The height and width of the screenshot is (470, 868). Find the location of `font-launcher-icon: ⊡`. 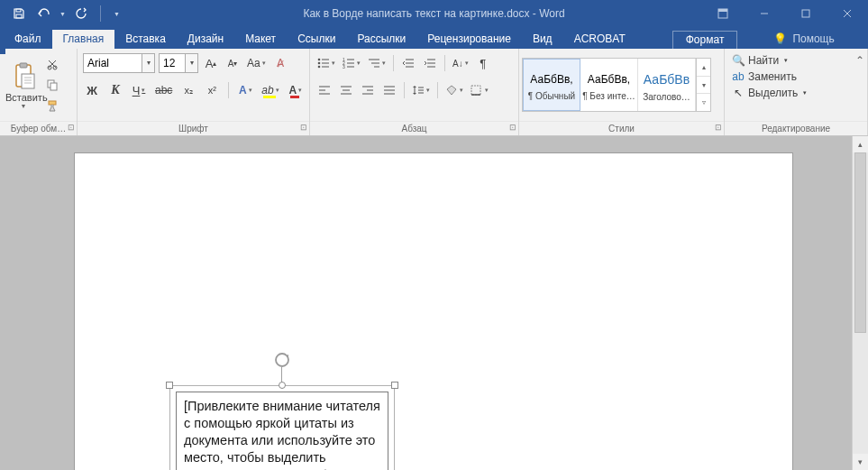

font-launcher-icon: ⊡ is located at coordinates (304, 127).